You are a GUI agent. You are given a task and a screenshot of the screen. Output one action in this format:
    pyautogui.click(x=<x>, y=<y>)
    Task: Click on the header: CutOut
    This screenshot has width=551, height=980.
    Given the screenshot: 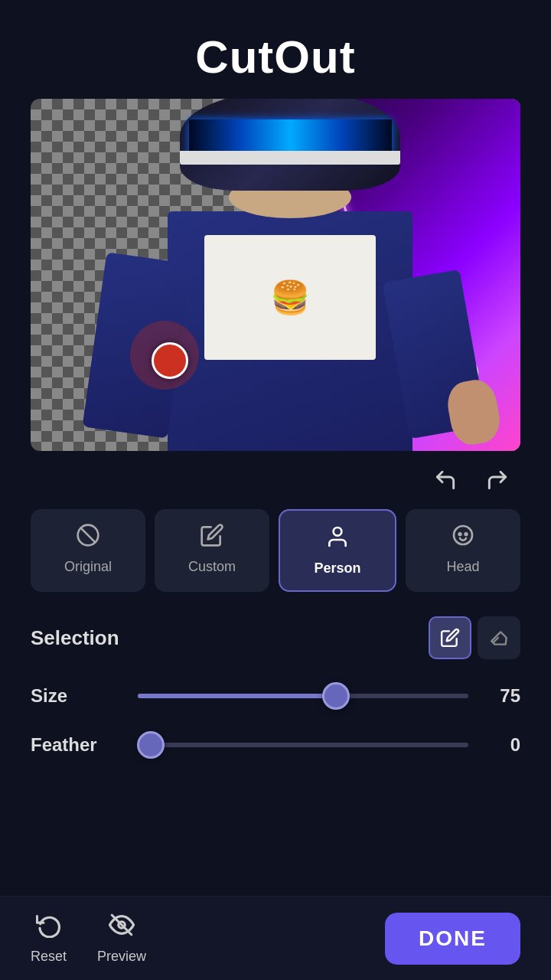 What is the action you would take?
    pyautogui.click(x=276, y=49)
    